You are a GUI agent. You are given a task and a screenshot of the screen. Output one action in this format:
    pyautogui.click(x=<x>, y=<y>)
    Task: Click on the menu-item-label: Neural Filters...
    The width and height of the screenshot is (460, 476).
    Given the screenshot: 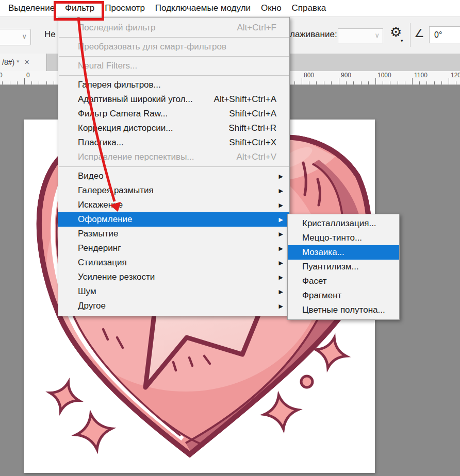 What is the action you would take?
    pyautogui.click(x=107, y=66)
    